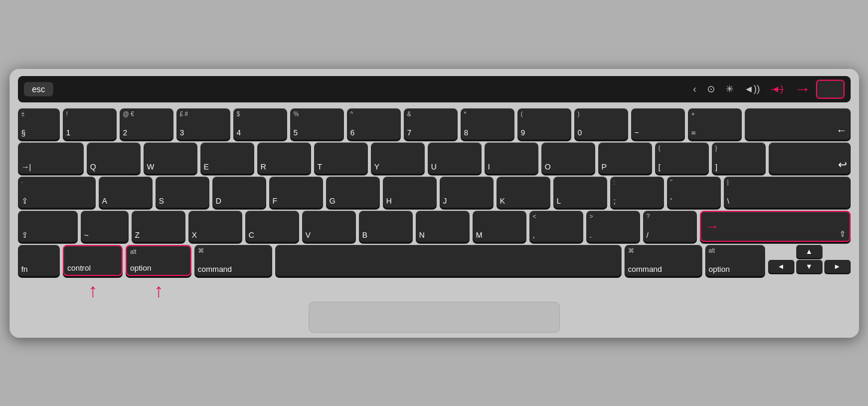 The height and width of the screenshot is (406, 868). What do you see at coordinates (57, 192) in the screenshot?
I see `key-capslock: · ⇪` at bounding box center [57, 192].